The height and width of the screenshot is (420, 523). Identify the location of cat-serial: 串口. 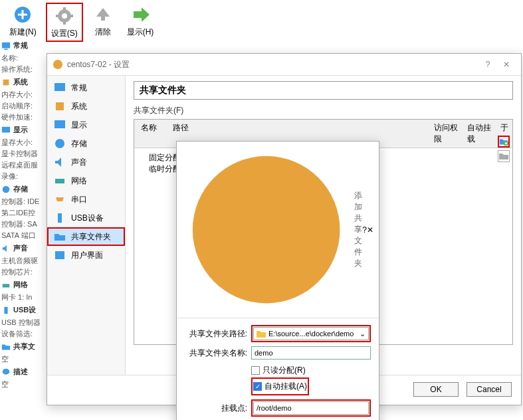
(86, 199).